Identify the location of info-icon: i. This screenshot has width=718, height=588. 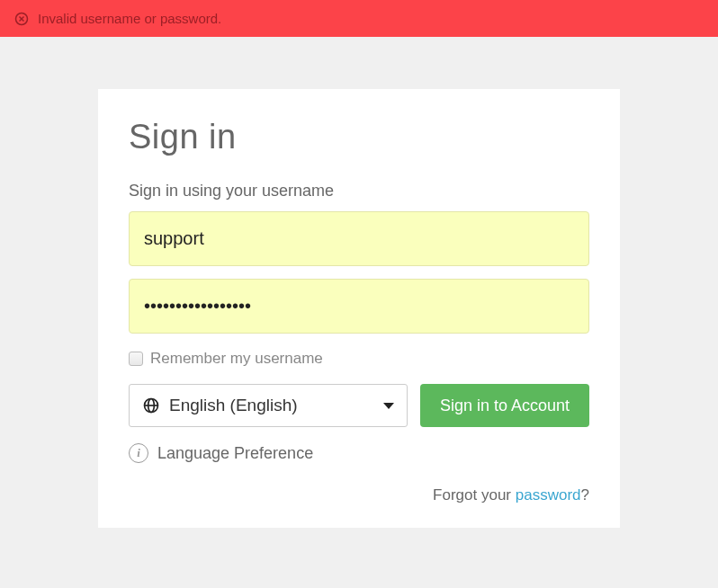
(139, 453).